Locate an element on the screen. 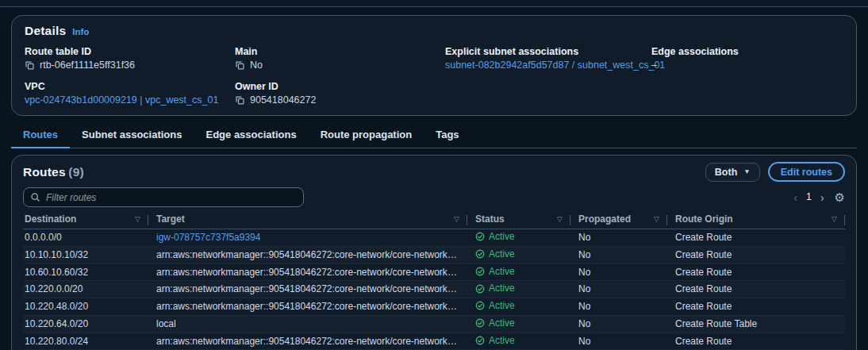  field-vpc: VPC vpc-024743b1d00009219 | vpc_west_cs_… is located at coordinates (130, 94).